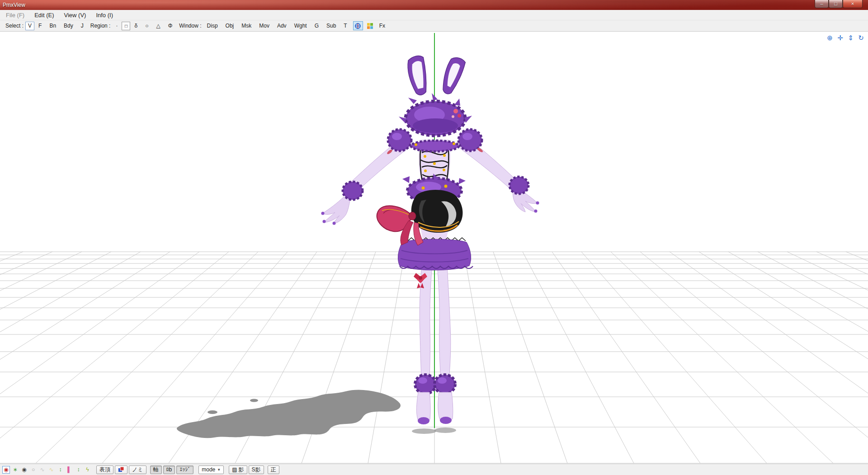 The image size is (868, 475). What do you see at coordinates (212, 26) in the screenshot?
I see `window-disp-button: Disp` at bounding box center [212, 26].